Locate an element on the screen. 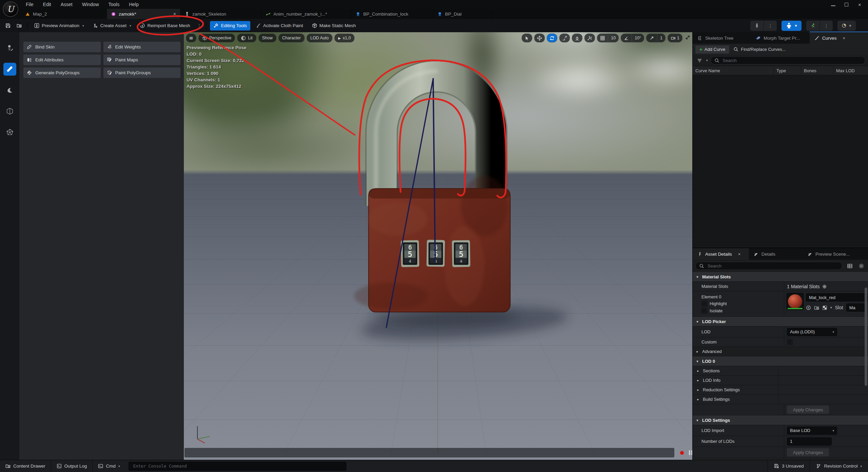  lod-auto-button: LOD Auto is located at coordinates (320, 38).